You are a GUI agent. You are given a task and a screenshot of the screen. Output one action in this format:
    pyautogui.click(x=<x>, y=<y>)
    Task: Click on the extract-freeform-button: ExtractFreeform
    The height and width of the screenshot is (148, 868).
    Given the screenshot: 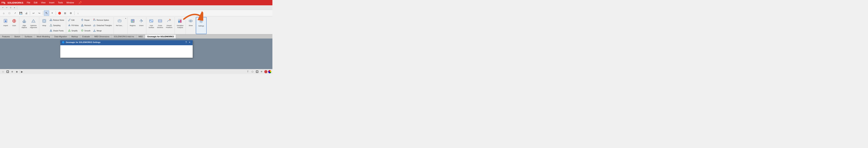 What is the action you would take?
    pyautogui.click(x=169, y=24)
    